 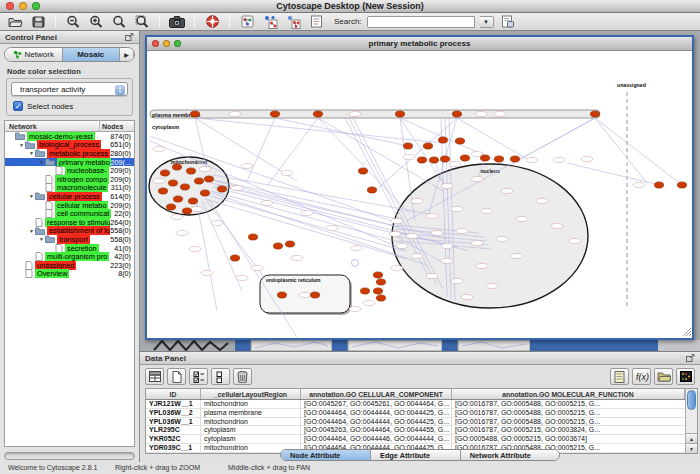 I want to click on scroll-down-icon: ▼, so click(x=692, y=448).